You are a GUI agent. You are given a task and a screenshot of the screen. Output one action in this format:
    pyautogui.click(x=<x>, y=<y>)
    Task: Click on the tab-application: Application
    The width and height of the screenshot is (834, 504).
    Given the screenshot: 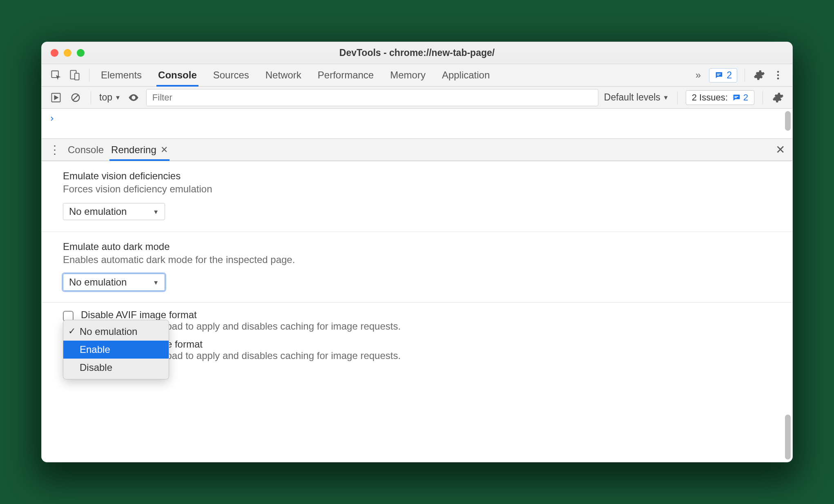 What is the action you would take?
    pyautogui.click(x=466, y=75)
    